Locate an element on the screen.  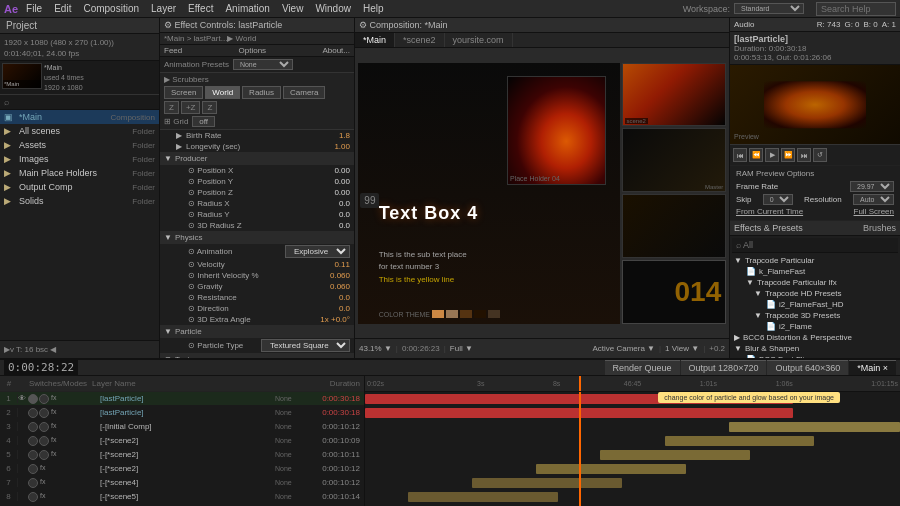
texture-section: ▼ Texture is located at coordinates (257, 356).